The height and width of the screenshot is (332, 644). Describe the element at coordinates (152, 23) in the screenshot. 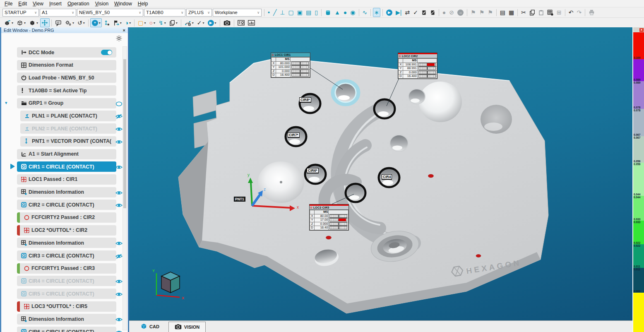

I see `gauge-icon: ○▾` at that location.